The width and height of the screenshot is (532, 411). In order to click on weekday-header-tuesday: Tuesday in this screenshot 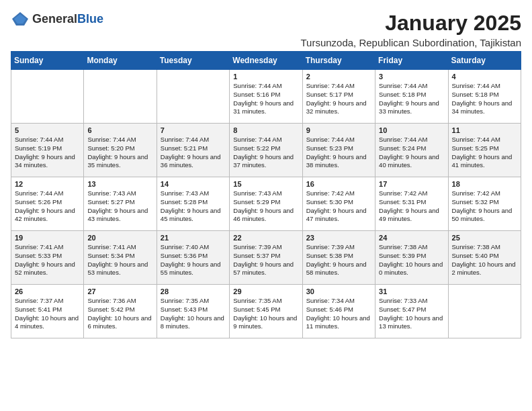, I will do `click(193, 60)`.